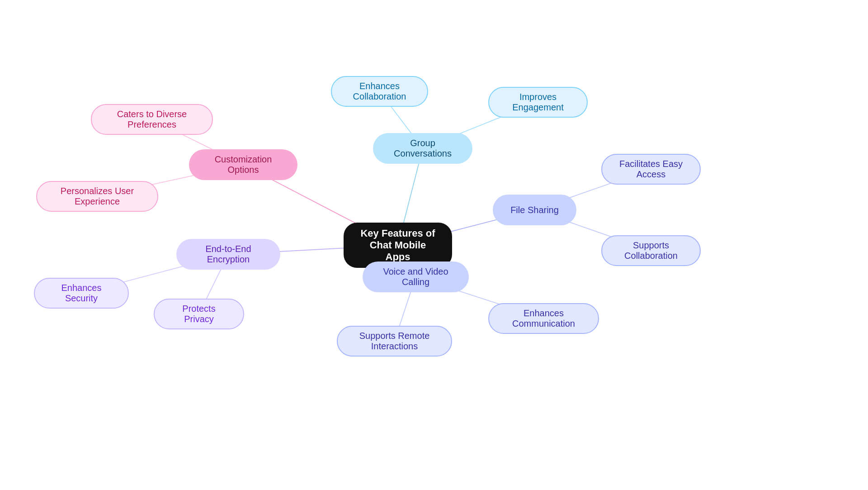 The width and height of the screenshot is (868, 490). I want to click on node-group: Group Conversations, so click(423, 148).